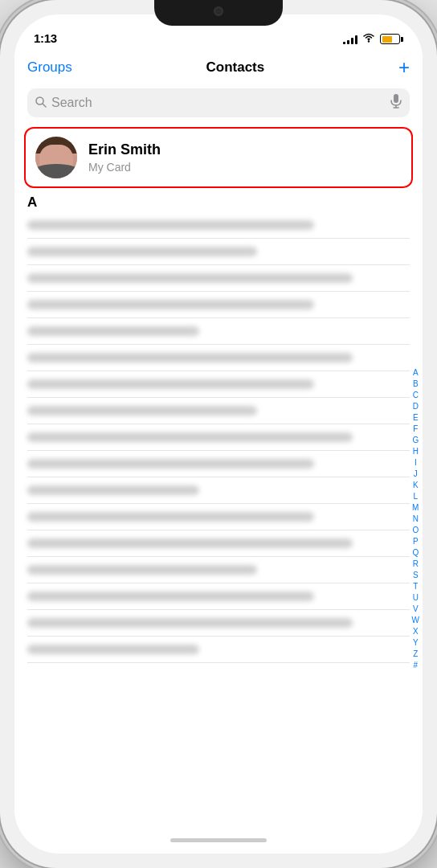 The width and height of the screenshot is (437, 868). Describe the element at coordinates (416, 384) in the screenshot. I see `alpha-index-letter: B` at that location.